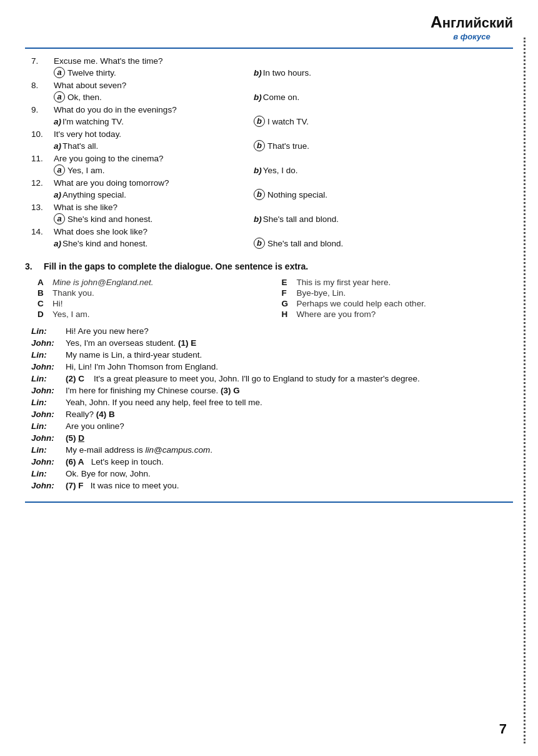 The image size is (538, 756). What do you see at coordinates (43, 283) in the screenshot?
I see `opt-A-letter: A` at bounding box center [43, 283].